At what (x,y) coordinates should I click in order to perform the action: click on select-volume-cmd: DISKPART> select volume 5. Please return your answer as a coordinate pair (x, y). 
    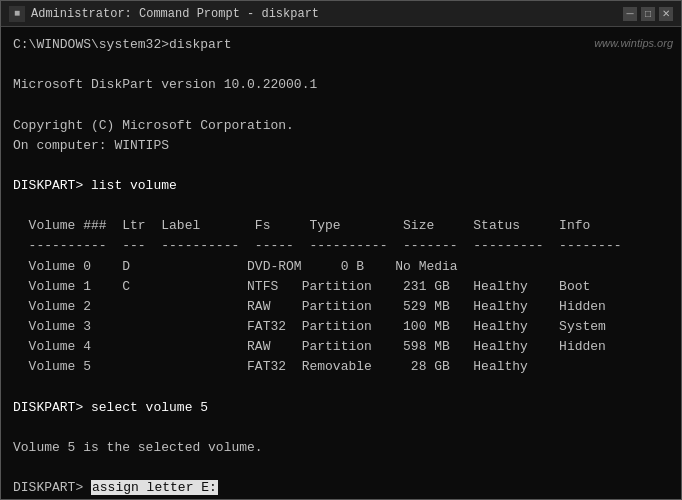
    Looking at the image, I should click on (341, 408).